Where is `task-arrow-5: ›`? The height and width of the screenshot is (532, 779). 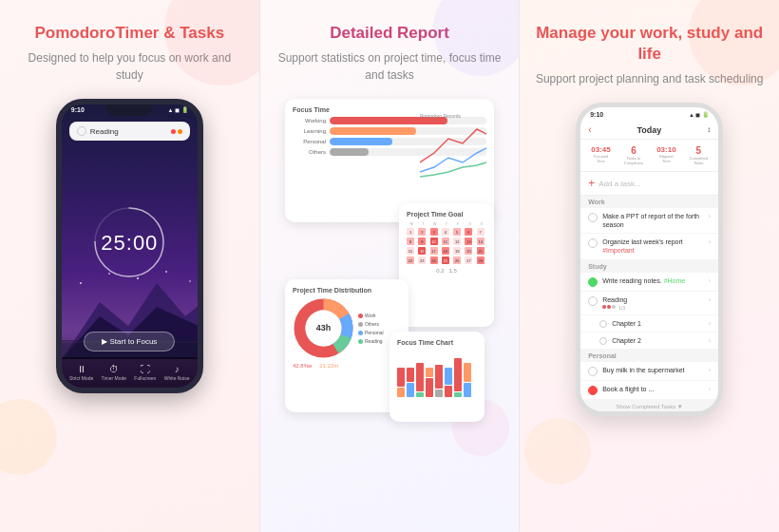 task-arrow-5: › is located at coordinates (711, 323).